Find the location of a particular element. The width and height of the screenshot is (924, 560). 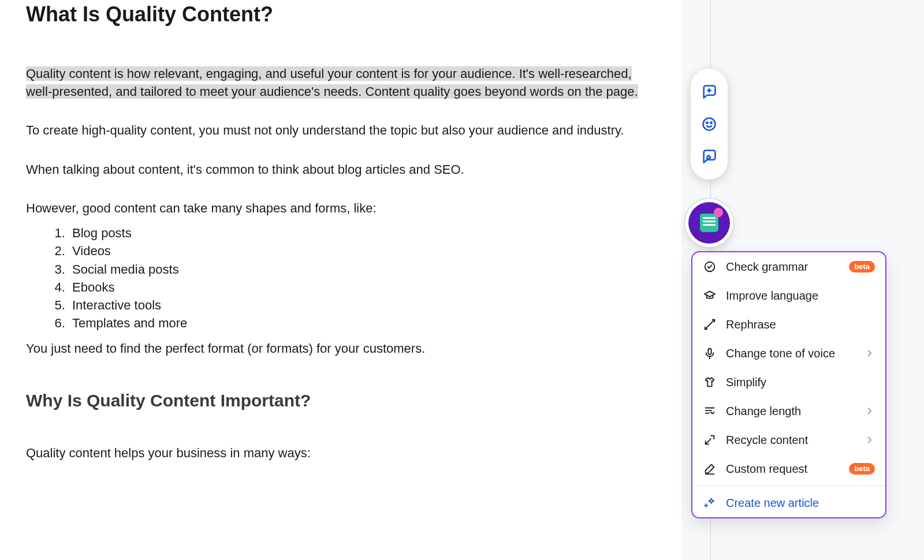

menu-divider is located at coordinates (789, 486).